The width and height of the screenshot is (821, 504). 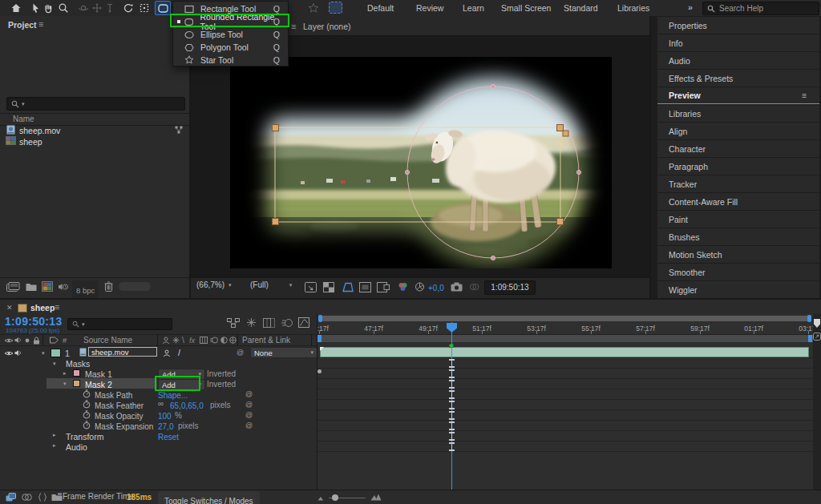 I want to click on prop-mask-feather-value: 65,0,65,0, so click(x=187, y=405).